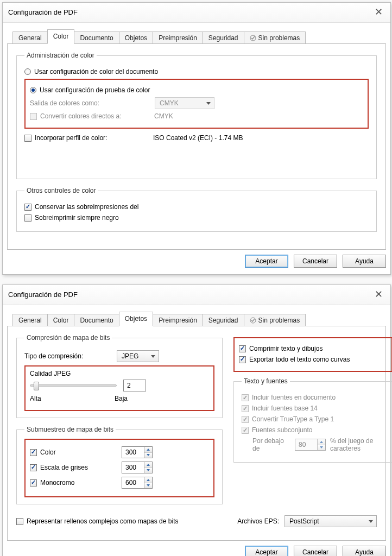  I want to click on arrow-up-icon, so click(148, 450).